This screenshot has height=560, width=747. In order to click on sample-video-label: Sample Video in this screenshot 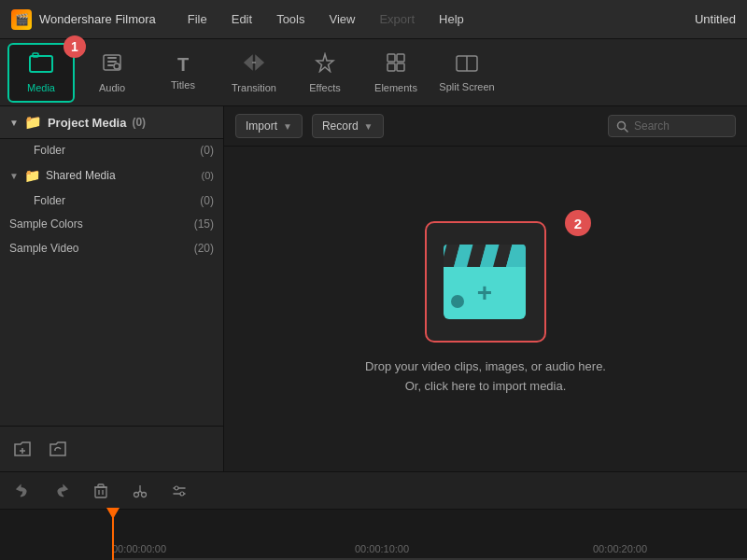, I will do `click(45, 248)`.